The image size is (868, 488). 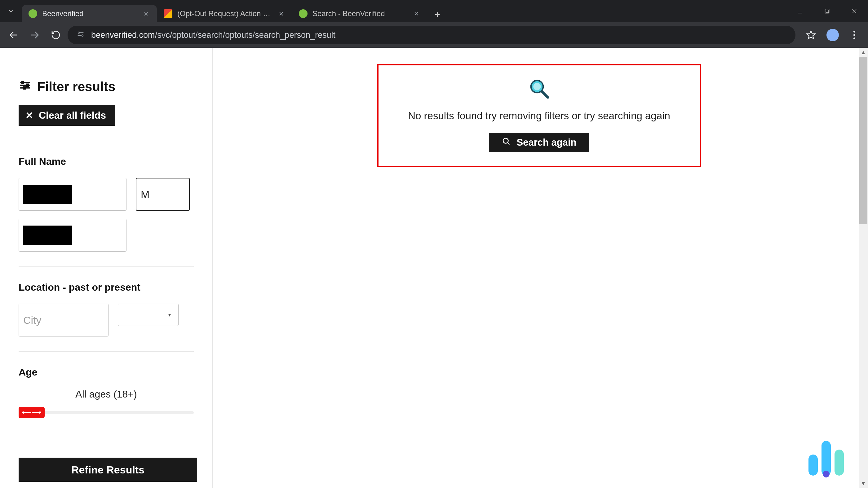 What do you see at coordinates (106, 372) in the screenshot?
I see `age-label: Age` at bounding box center [106, 372].